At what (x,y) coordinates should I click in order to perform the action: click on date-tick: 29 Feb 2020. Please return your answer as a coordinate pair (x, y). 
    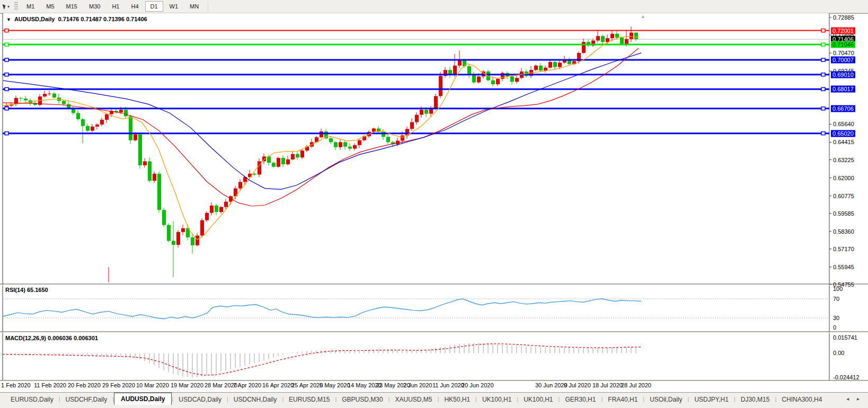
    Looking at the image, I should click on (119, 385).